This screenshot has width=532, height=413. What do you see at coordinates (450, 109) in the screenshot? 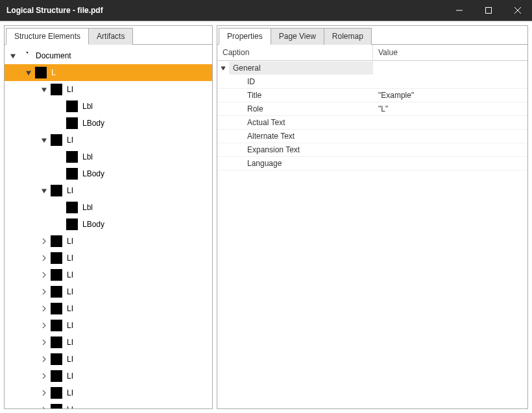
I see `property-value: "L"` at bounding box center [450, 109].